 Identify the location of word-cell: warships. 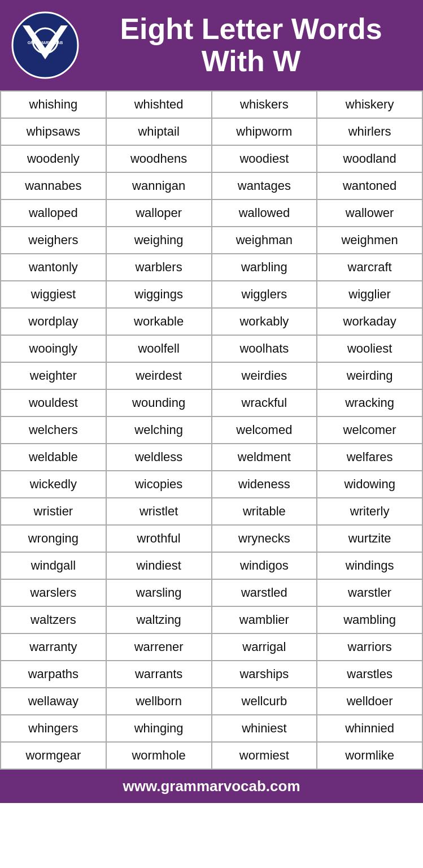
(265, 675).